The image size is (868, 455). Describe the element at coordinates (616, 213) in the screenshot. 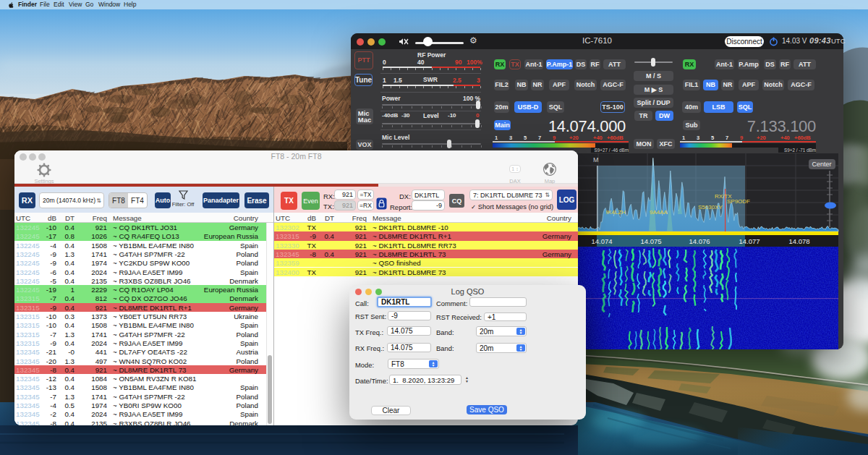

I see `svg-text: IK4LZH` at that location.